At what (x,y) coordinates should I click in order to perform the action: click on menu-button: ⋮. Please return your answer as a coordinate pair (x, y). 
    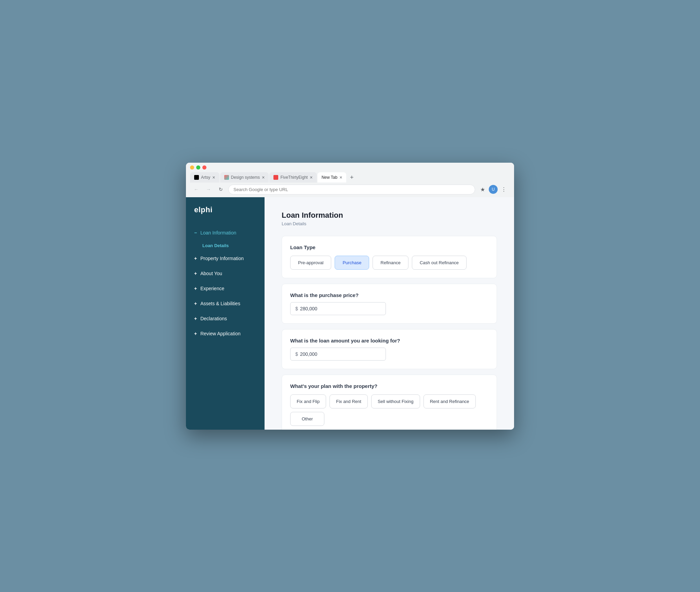
    Looking at the image, I should click on (504, 189).